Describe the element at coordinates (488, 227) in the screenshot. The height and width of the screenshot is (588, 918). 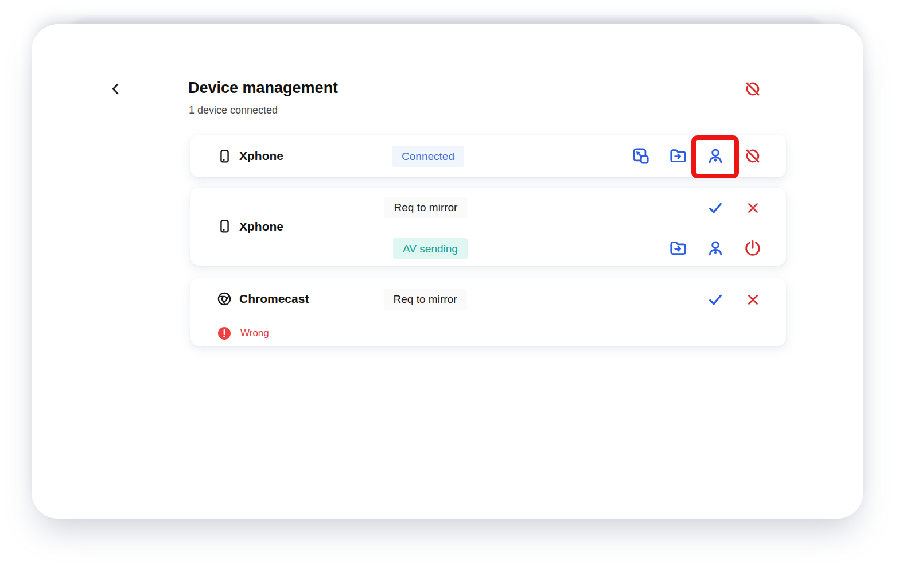
I see `device-row-requesting-xphone: Xphone Req to mirror AV sending` at that location.